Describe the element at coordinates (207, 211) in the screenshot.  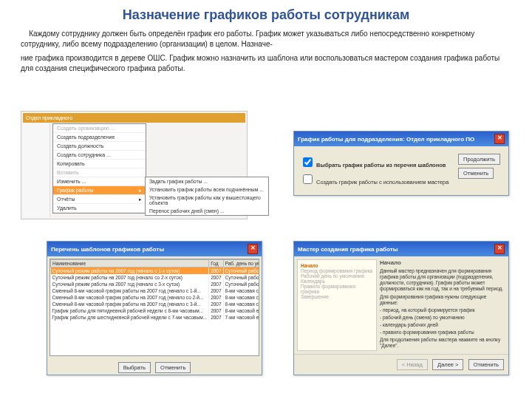
I see `submenu-shift-days: Перенос рабочих дней (смен) ...` at that location.